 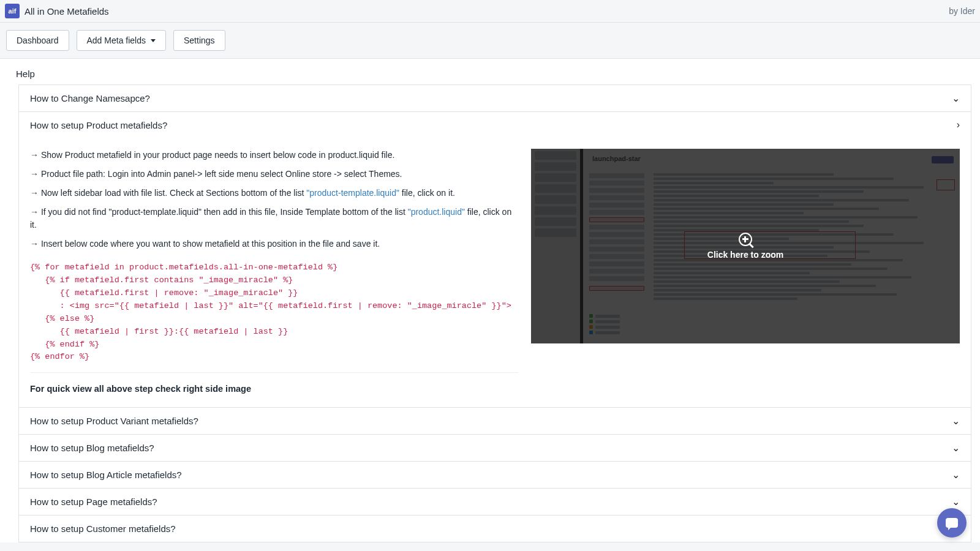 What do you see at coordinates (103, 529) in the screenshot?
I see `accordion-title: How to setup Customer metafields?` at bounding box center [103, 529].